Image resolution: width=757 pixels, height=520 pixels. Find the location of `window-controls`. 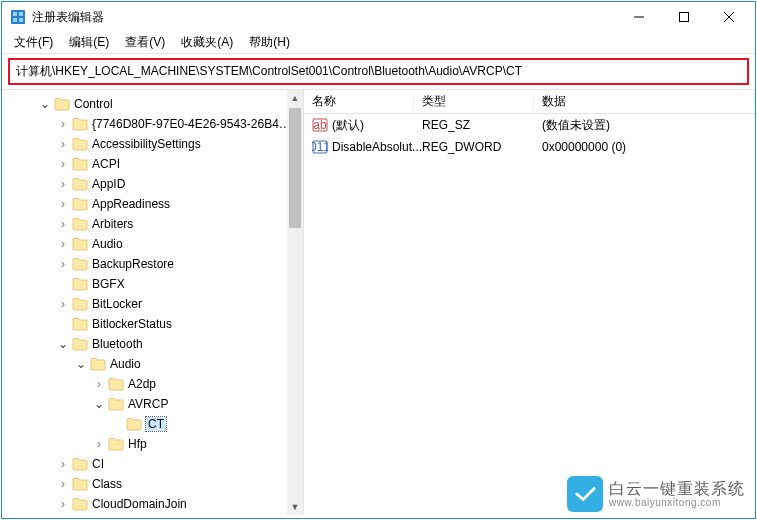

window-controls is located at coordinates (684, 17).